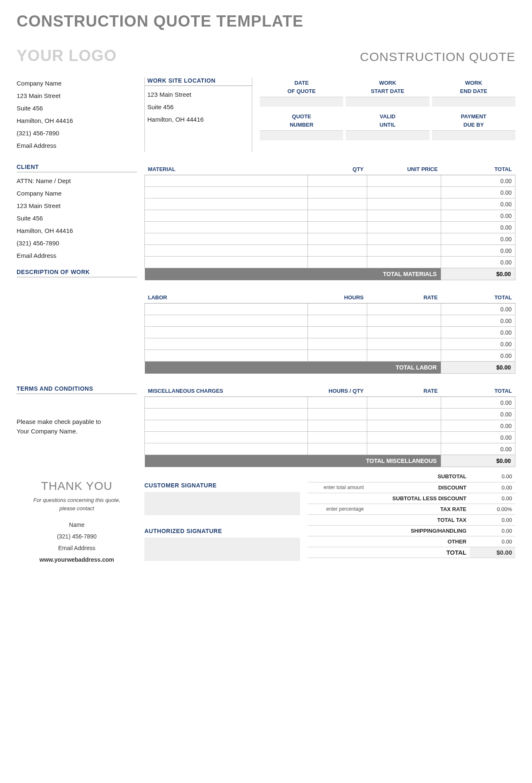 The image size is (532, 783). What do you see at coordinates (222, 549) in the screenshot?
I see `authorized-sig-box` at bounding box center [222, 549].